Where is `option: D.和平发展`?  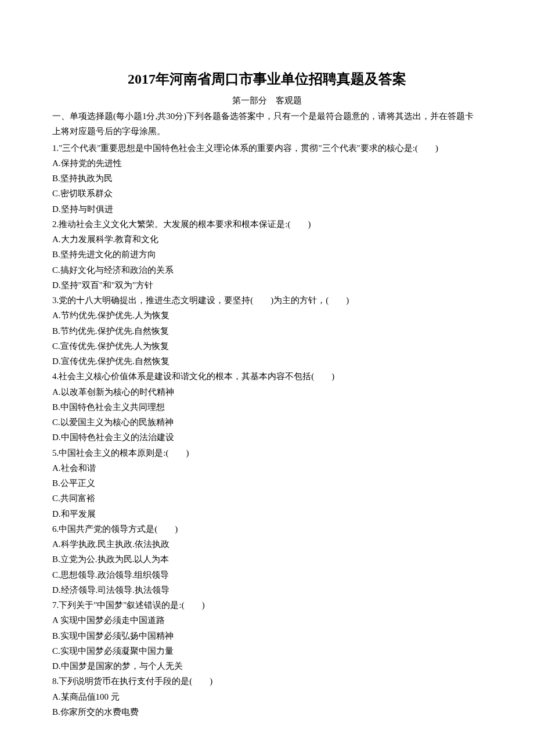
option: D.和平发展 is located at coordinates (267, 514).